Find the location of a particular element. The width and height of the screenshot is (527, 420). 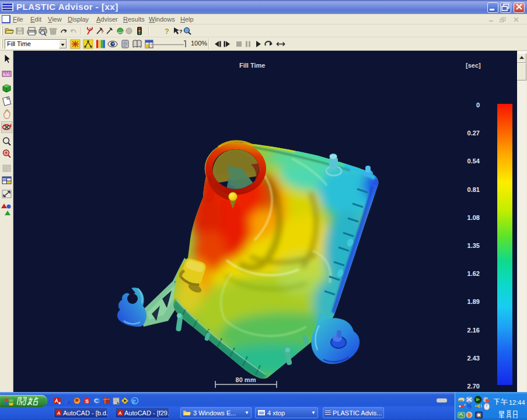

svg-text: 2.70 is located at coordinates (474, 386).